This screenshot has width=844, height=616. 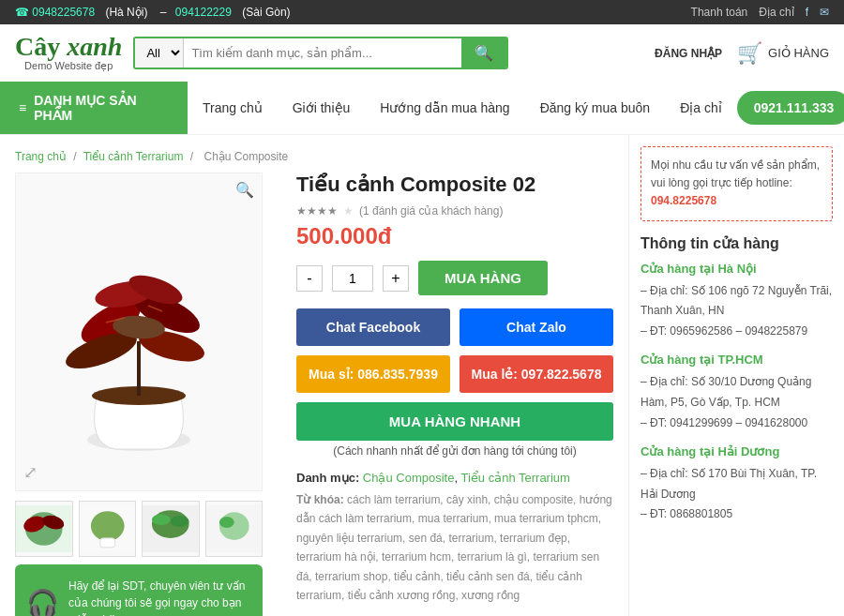 What do you see at coordinates (139, 332) in the screenshot?
I see `product-image-svg` at bounding box center [139, 332].